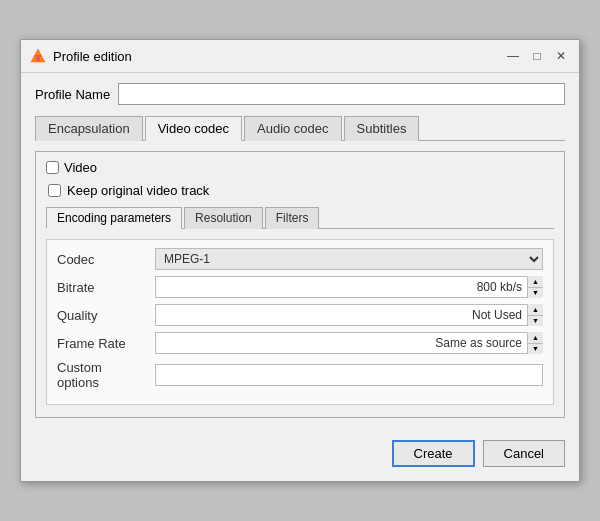 Image resolution: width=600 pixels, height=521 pixels. Describe the element at coordinates (300, 168) in the screenshot. I see `video-legend: Video` at that location.